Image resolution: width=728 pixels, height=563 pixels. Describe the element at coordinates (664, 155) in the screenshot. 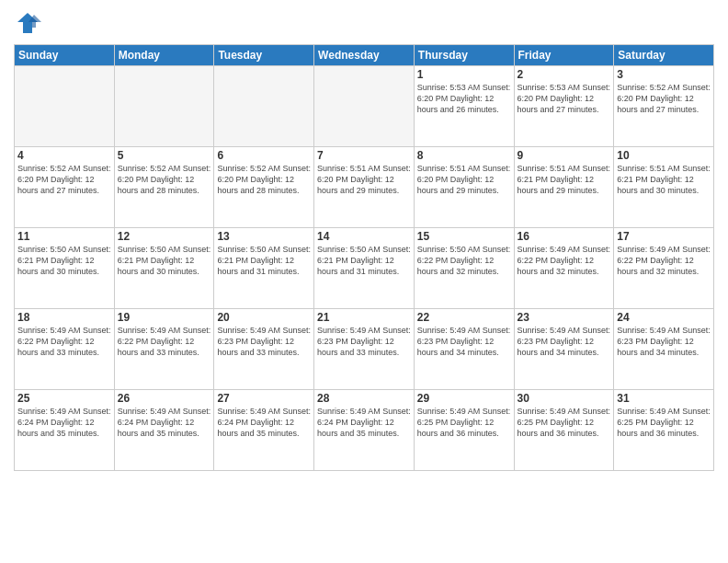

I see `day-number: 10` at that location.